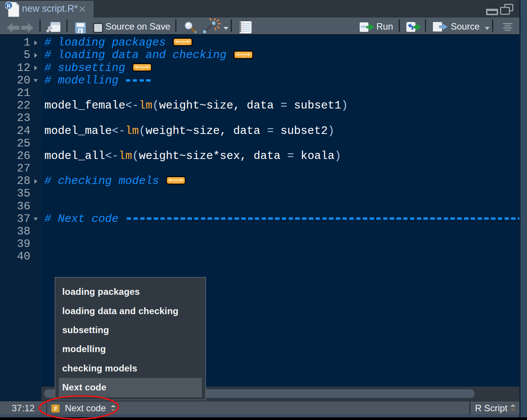  What do you see at coordinates (9, 6) in the screenshot?
I see `svg-text: R` at bounding box center [9, 6].